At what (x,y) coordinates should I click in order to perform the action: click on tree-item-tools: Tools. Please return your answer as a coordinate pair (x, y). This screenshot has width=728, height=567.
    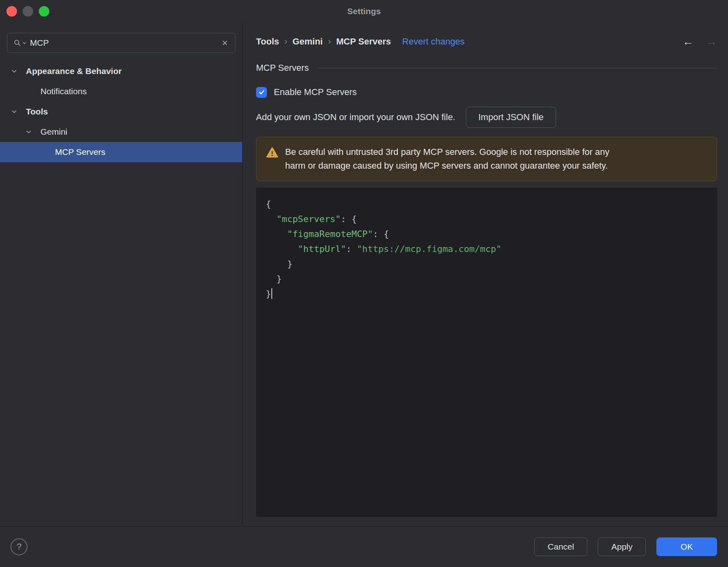
    Looking at the image, I should click on (121, 112).